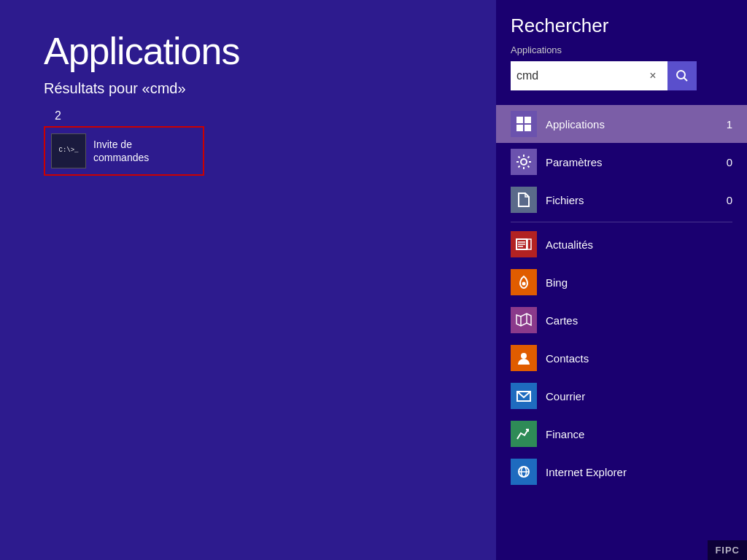  What do you see at coordinates (622, 222) in the screenshot?
I see `category-separator` at bounding box center [622, 222].